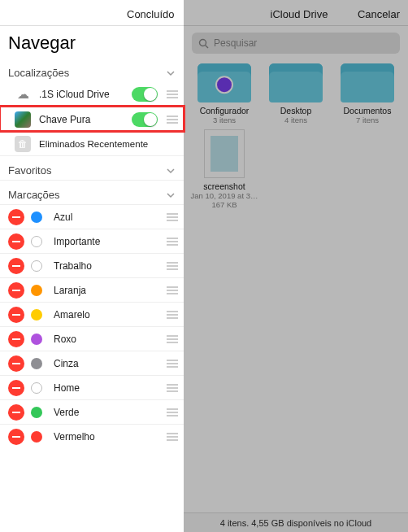 The height and width of the screenshot is (532, 408). I want to click on section-favorites: Favoritos, so click(92, 168).